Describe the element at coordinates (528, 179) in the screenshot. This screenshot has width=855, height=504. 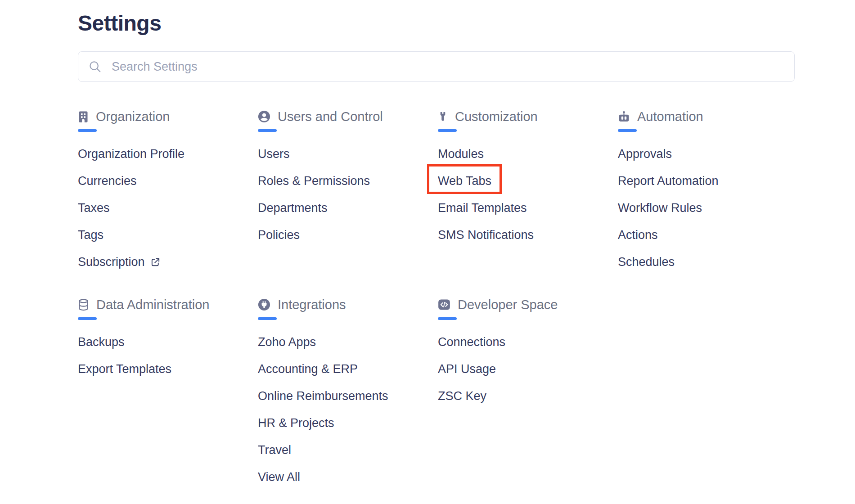
I see `section-customization: Customization Modules Web Tabs Email Tem…` at that location.